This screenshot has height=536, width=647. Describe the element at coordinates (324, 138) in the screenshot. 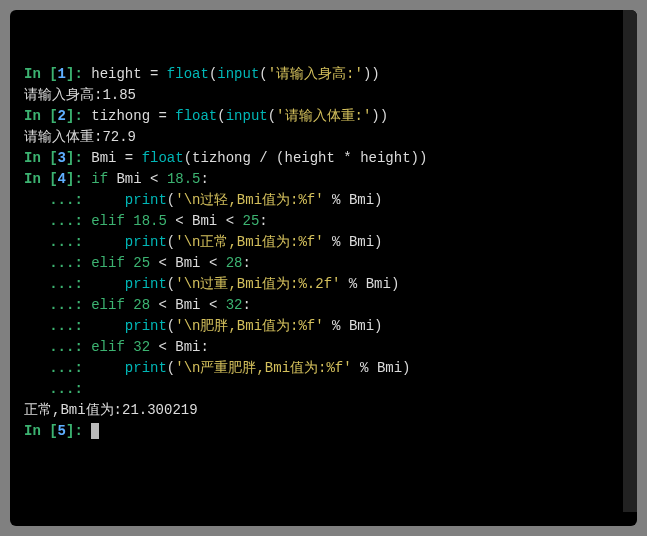

I see `terminal-line: 请输入体重:72.9` at that location.